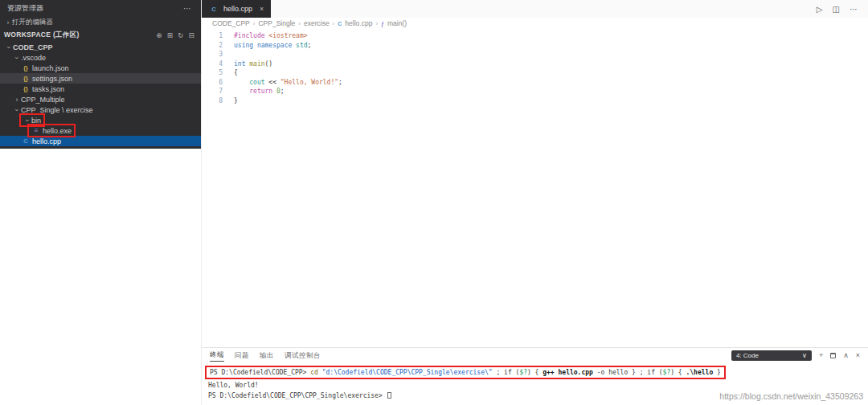 The image size is (868, 405). What do you see at coordinates (535, 36) in the screenshot?
I see `code-line: 1#include <iostream>` at bounding box center [535, 36].